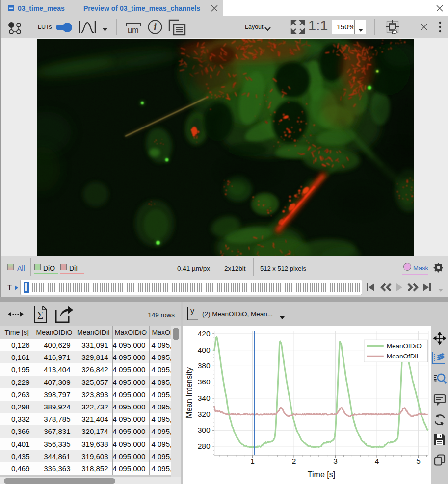 The width and height of the screenshot is (448, 484). I want to click on svg-text: 320, so click(204, 414).